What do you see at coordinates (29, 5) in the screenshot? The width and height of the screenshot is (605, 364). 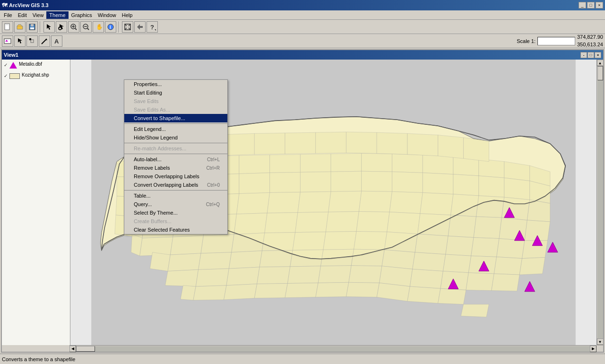 I see `app-title: ArcView GIS 3.3` at bounding box center [29, 5].